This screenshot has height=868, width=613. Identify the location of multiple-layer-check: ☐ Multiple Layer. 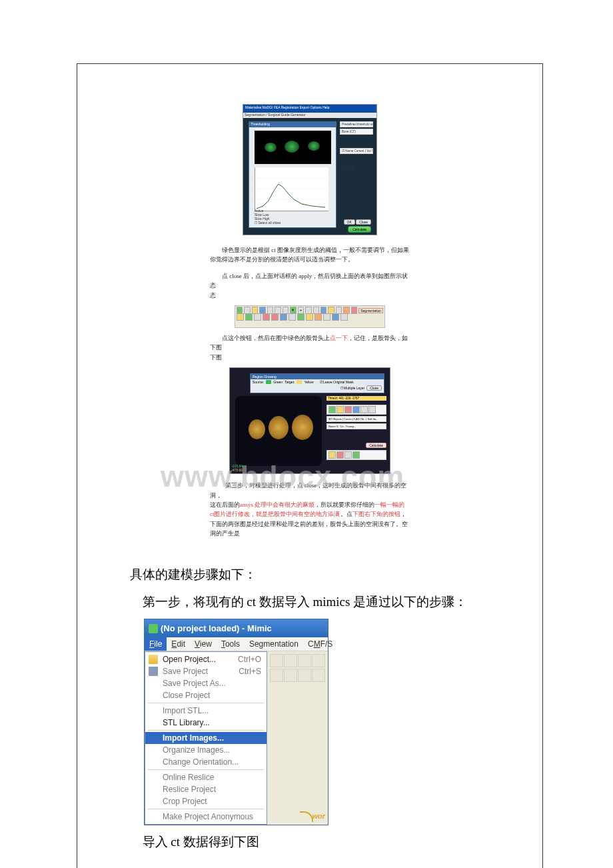
(353, 388).